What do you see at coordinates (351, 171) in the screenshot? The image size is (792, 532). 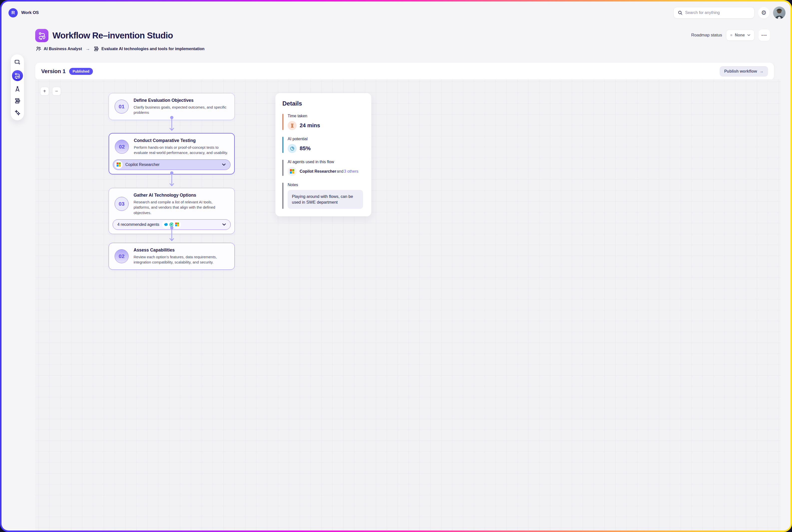 I see `other-agents-link: 3 others` at bounding box center [351, 171].